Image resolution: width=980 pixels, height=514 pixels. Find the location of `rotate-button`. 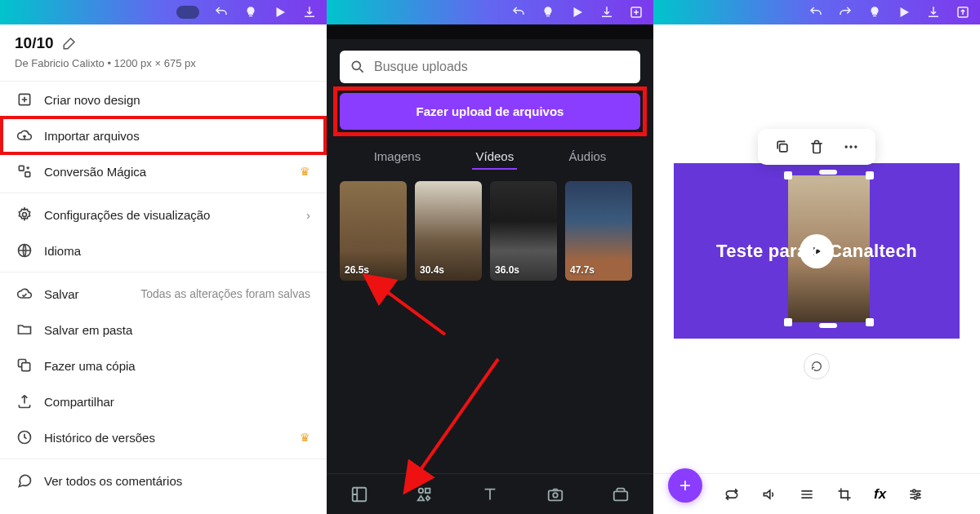

rotate-button is located at coordinates (817, 366).